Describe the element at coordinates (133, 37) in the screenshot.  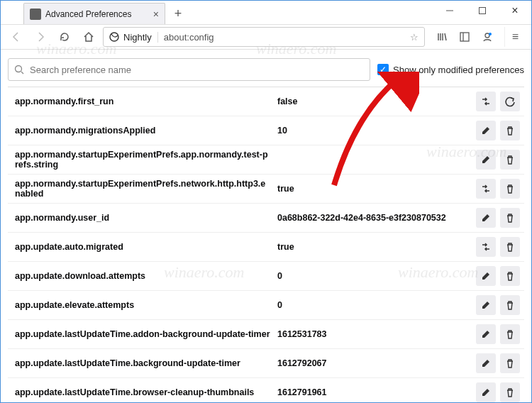
I see `identity-box: Nightly` at that location.